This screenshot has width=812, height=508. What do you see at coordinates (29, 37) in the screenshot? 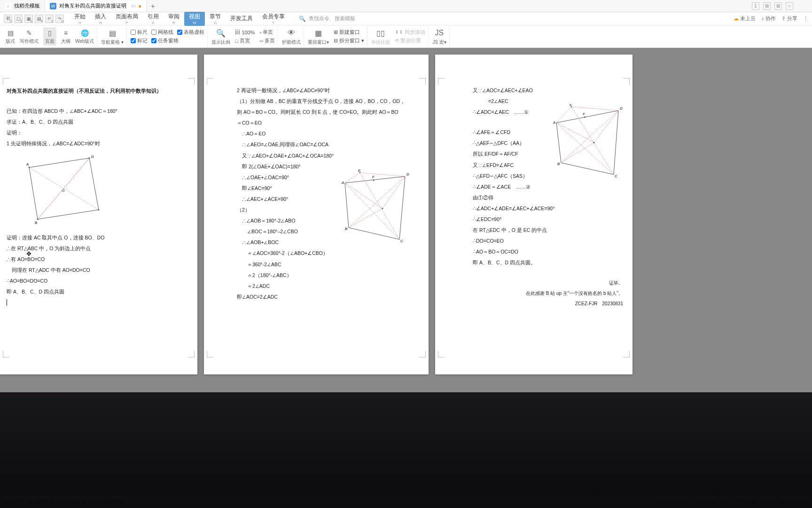
I see `rb-write: ✎写作模式` at bounding box center [29, 37].